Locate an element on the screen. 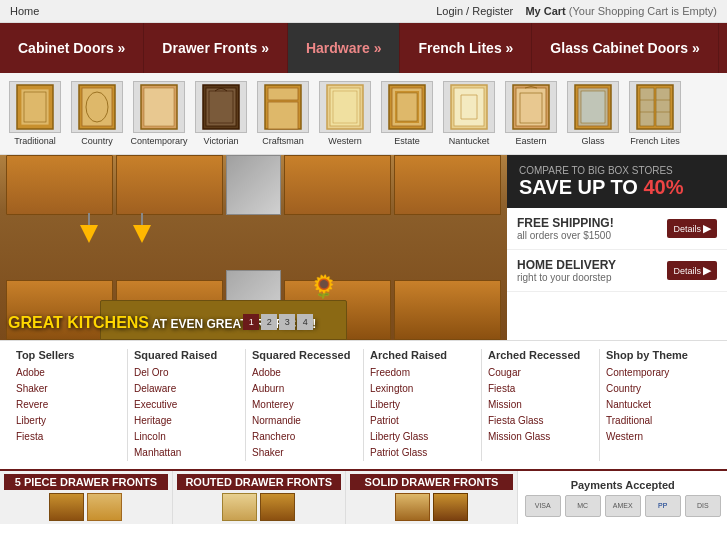  col-shop-by-theme: Shop by Theme Contemporary Country Nantu… is located at coordinates (658, 405).